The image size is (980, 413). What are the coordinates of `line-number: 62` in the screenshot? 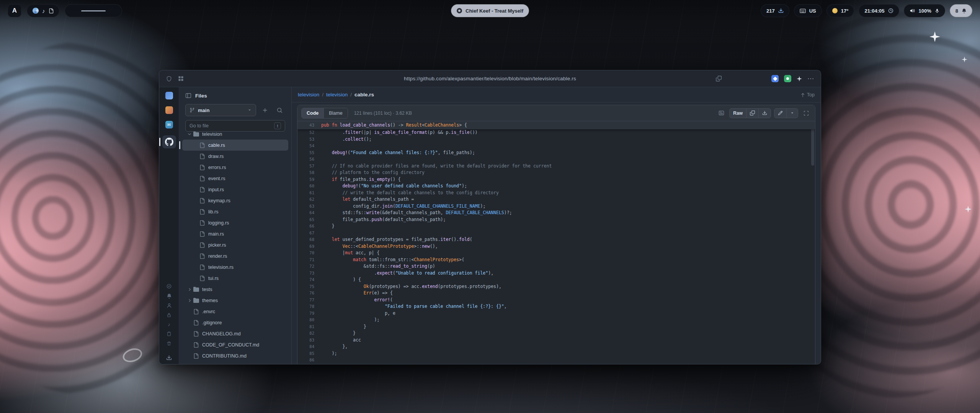 It's located at (309, 200).